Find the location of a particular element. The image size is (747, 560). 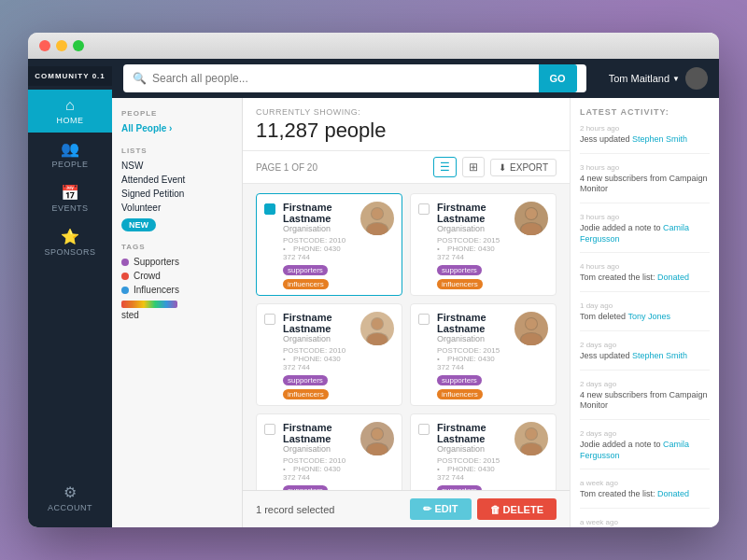

card-avatar is located at coordinates (377, 439).